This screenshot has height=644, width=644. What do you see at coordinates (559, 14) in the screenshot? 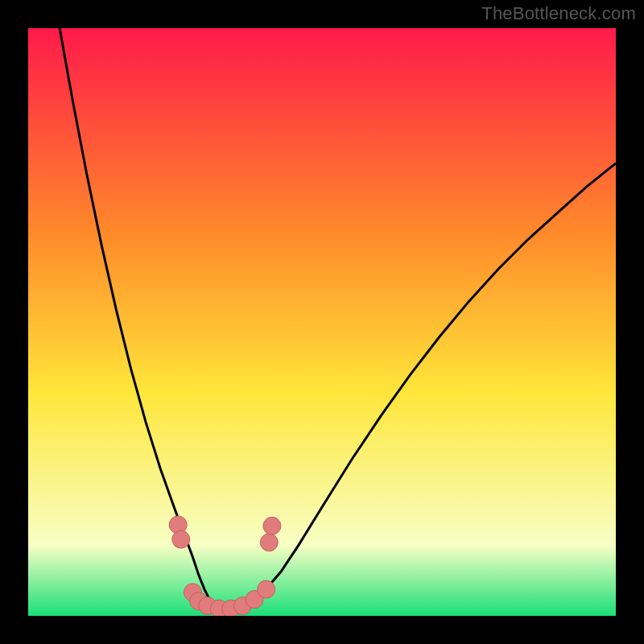
I see `watermark-text: TheBottleneck.com` at bounding box center [559, 14].